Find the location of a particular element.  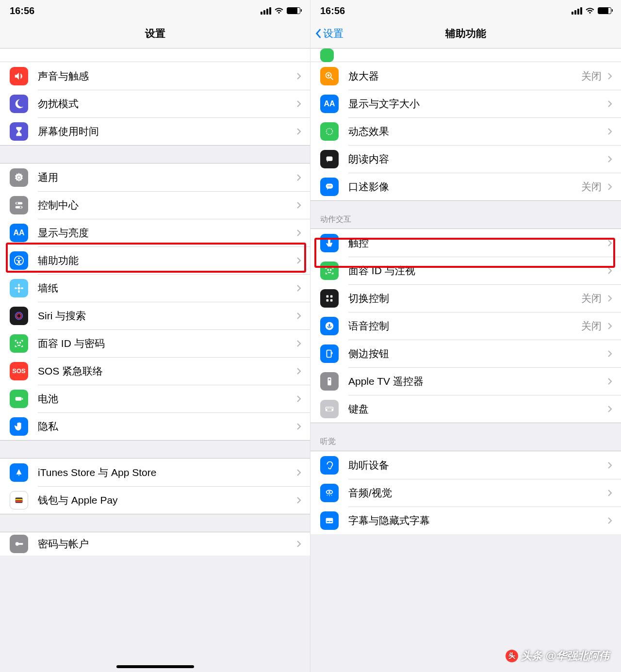

cell-control-center: 控制中心 is located at coordinates (155, 205).